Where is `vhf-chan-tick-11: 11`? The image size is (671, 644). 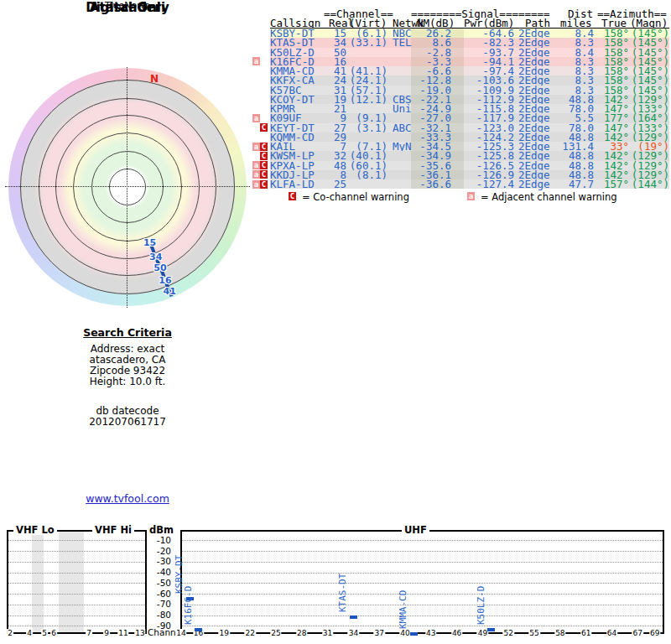 vhf-chan-tick-11: 11 is located at coordinates (122, 633).